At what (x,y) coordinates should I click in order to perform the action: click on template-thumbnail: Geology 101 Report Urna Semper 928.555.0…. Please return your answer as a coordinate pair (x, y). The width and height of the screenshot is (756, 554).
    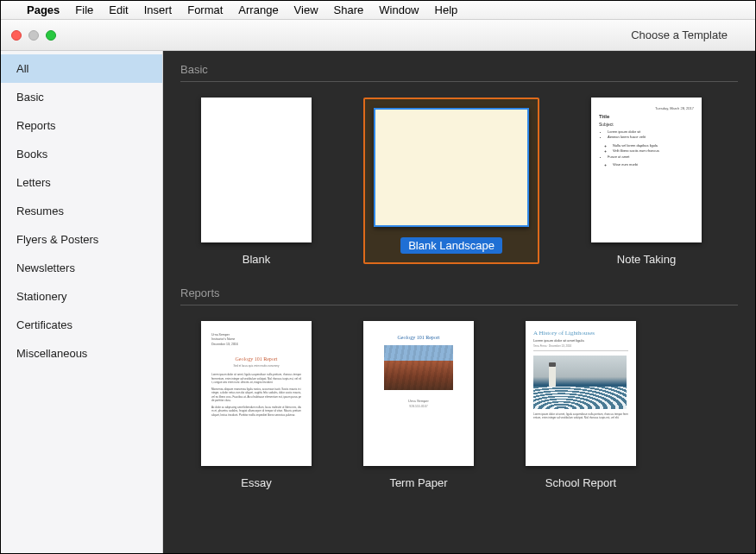
    Looking at the image, I should click on (419, 393).